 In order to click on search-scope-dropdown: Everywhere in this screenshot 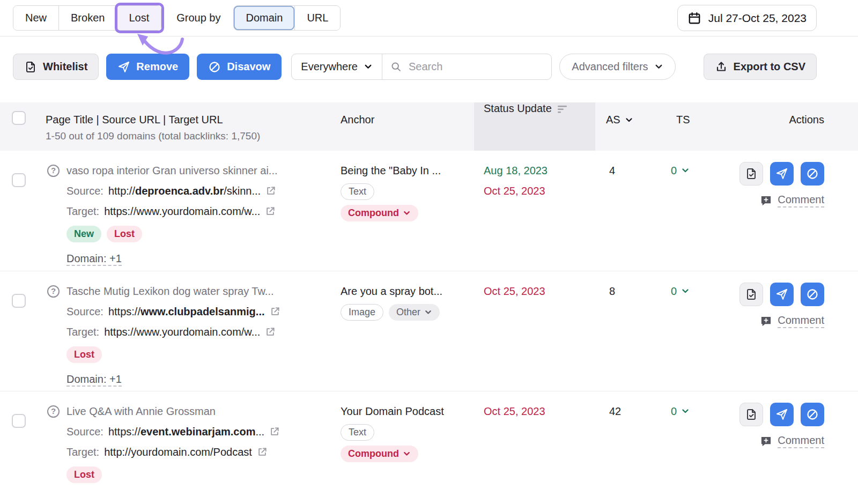, I will do `click(337, 66)`.